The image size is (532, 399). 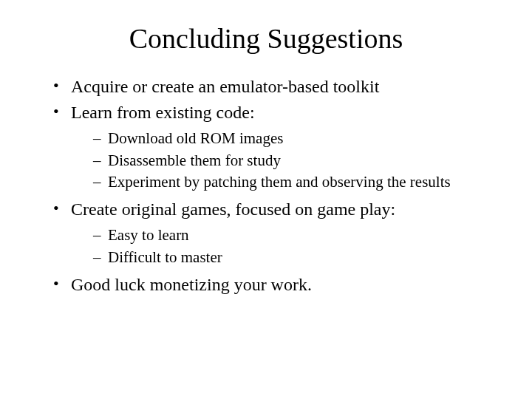 What do you see at coordinates (166, 257) in the screenshot?
I see `bullet-text: Difficult to master` at bounding box center [166, 257].